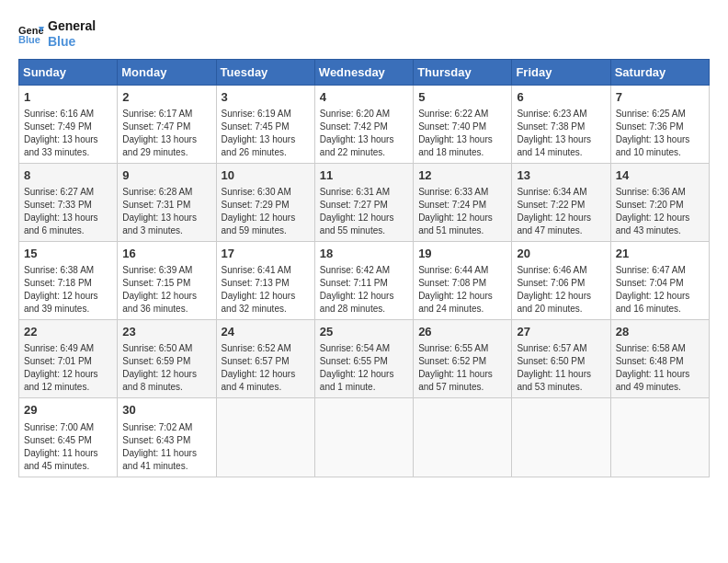 This screenshot has height=563, width=728. I want to click on day-number: 6, so click(561, 98).